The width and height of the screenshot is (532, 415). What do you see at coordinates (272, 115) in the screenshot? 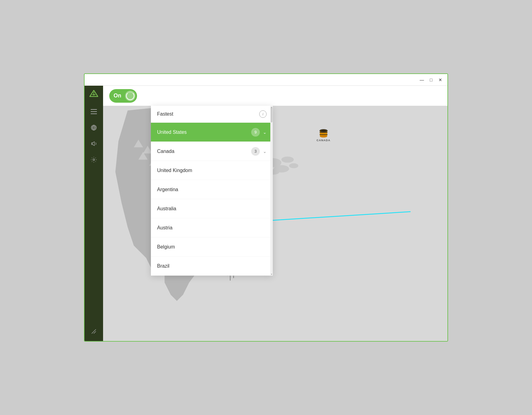
I see `dropdown-scrollbar-thumb` at bounding box center [272, 115].